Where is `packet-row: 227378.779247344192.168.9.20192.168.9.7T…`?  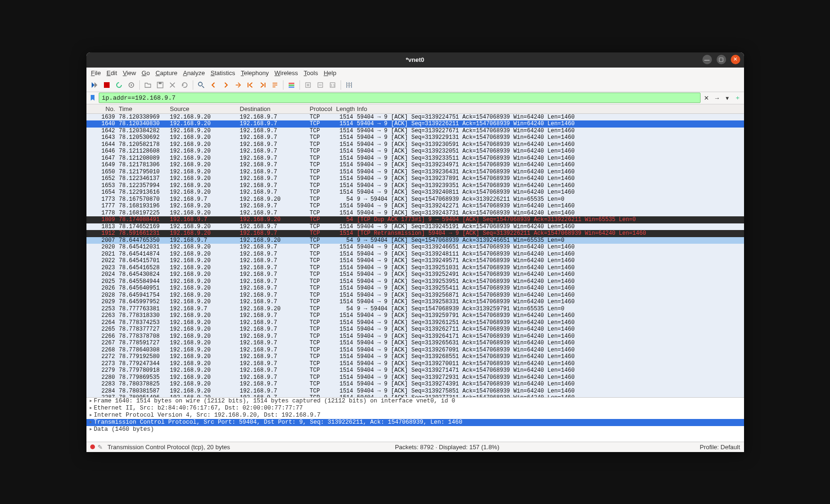
packet-row: 227378.779247344192.168.9.20192.168.9.7T… is located at coordinates (415, 364).